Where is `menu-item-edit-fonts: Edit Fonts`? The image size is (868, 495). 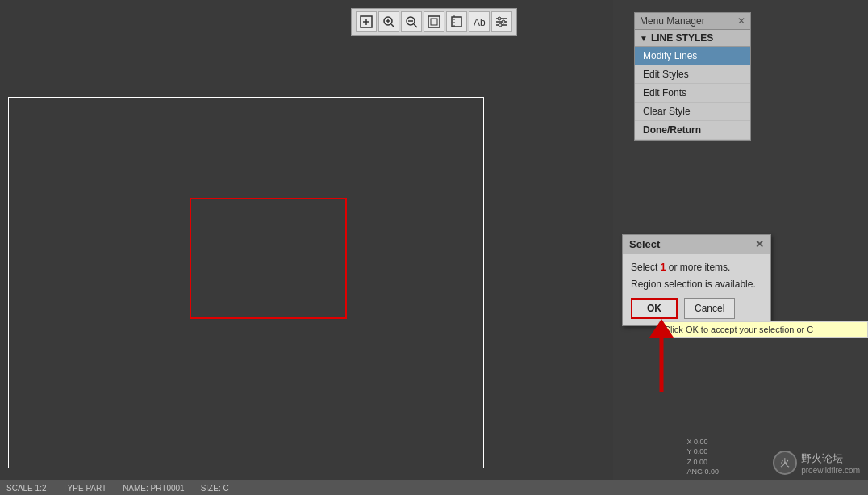
menu-item-edit-fonts: Edit Fonts is located at coordinates (692, 94).